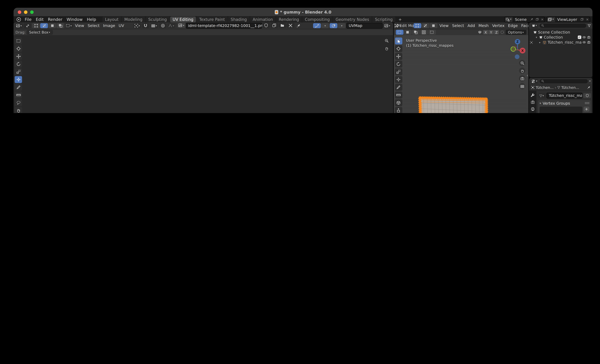 The width and height of the screenshot is (600, 364). I want to click on menu-window: Window, so click(75, 19).